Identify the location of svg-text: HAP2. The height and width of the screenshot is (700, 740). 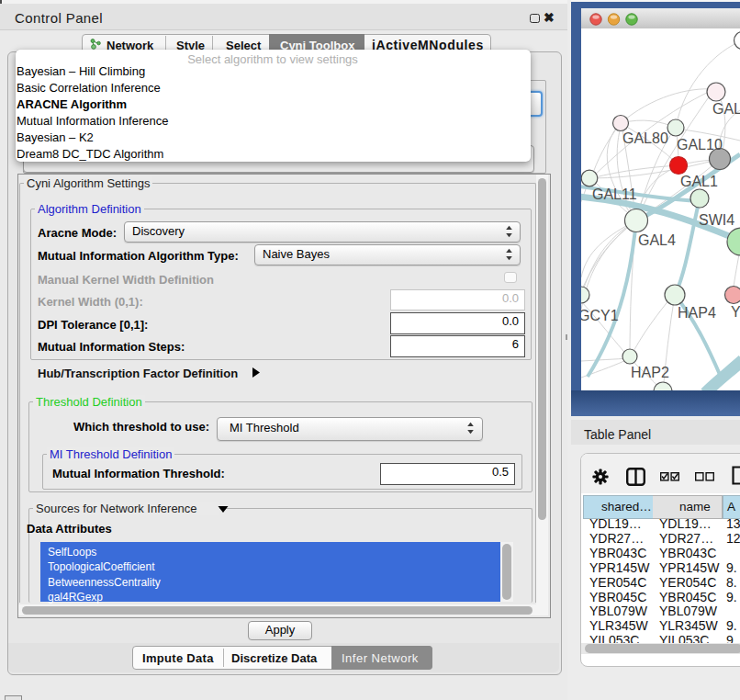
(650, 373).